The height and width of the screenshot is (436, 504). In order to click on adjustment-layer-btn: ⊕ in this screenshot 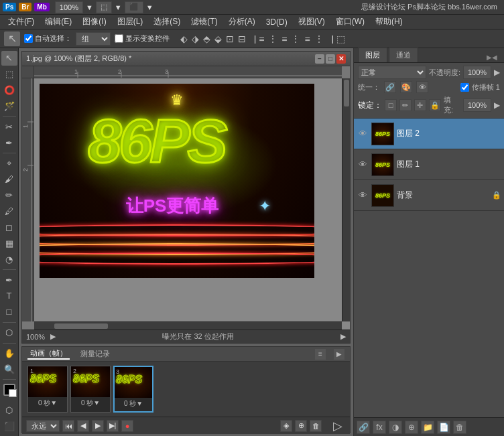, I will do `click(412, 427)`.